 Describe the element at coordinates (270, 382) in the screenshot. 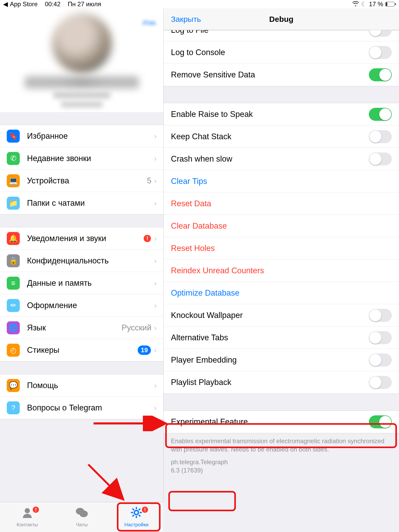

I see `row-label: Playlist Playback` at that location.